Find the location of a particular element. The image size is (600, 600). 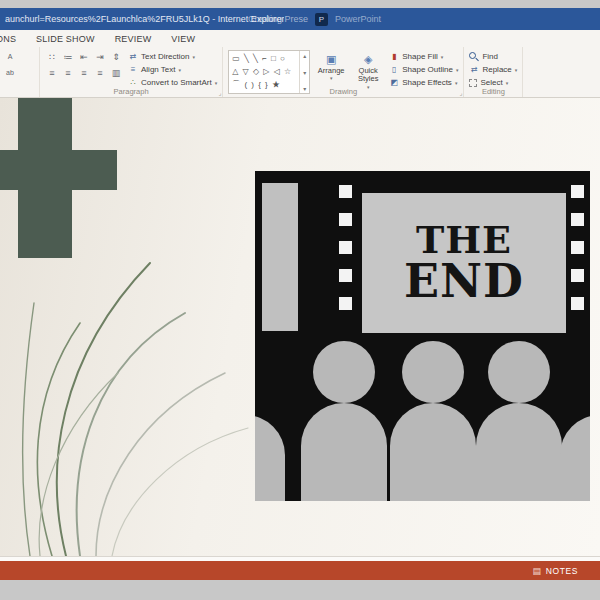

select-icon is located at coordinates (473, 83).